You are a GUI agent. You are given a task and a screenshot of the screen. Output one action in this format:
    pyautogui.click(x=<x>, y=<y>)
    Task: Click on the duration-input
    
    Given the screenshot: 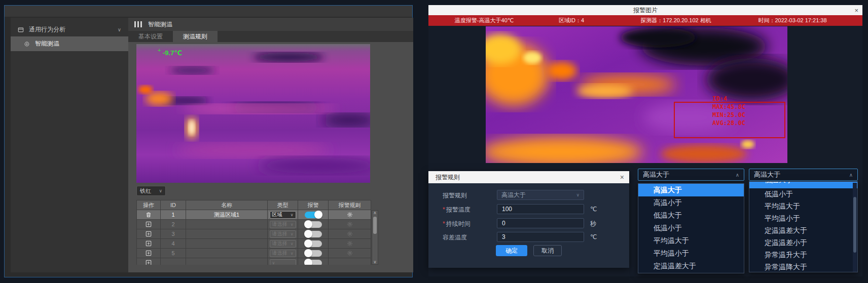 What is the action you would take?
    pyautogui.click(x=540, y=223)
    